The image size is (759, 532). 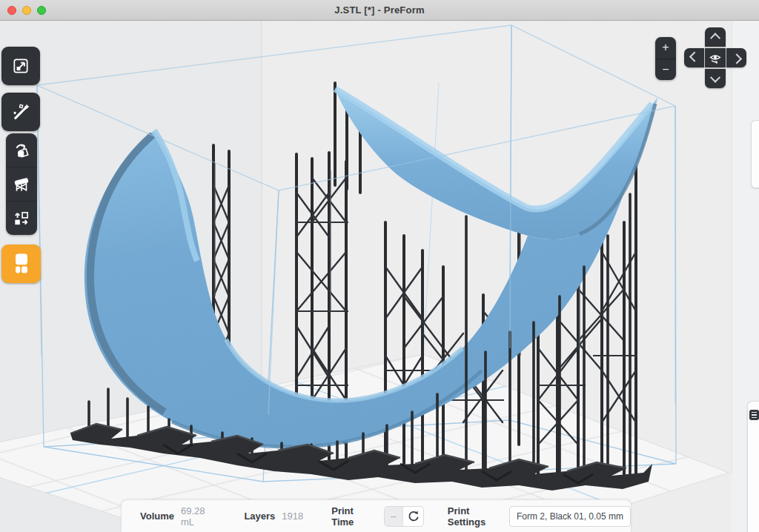 I want to click on print-settings-group: Print Settings Form 2, Black 01, 0.05 mm, so click(x=540, y=516).